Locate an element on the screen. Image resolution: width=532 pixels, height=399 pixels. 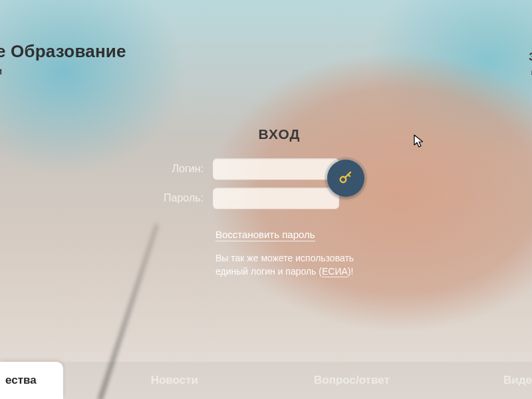
header-right-line1: З is located at coordinates (531, 57).